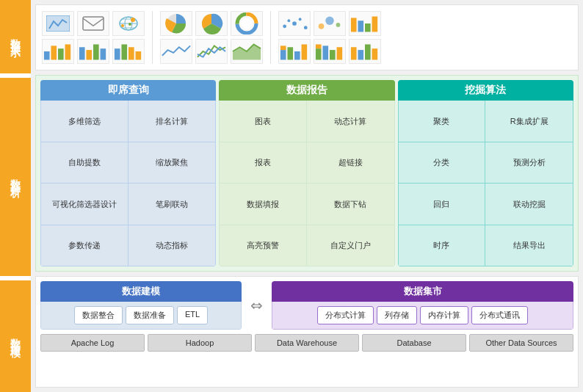 This screenshot has width=583, height=392. I want to click on jixu-cell-2: 排名计算, so click(172, 122).